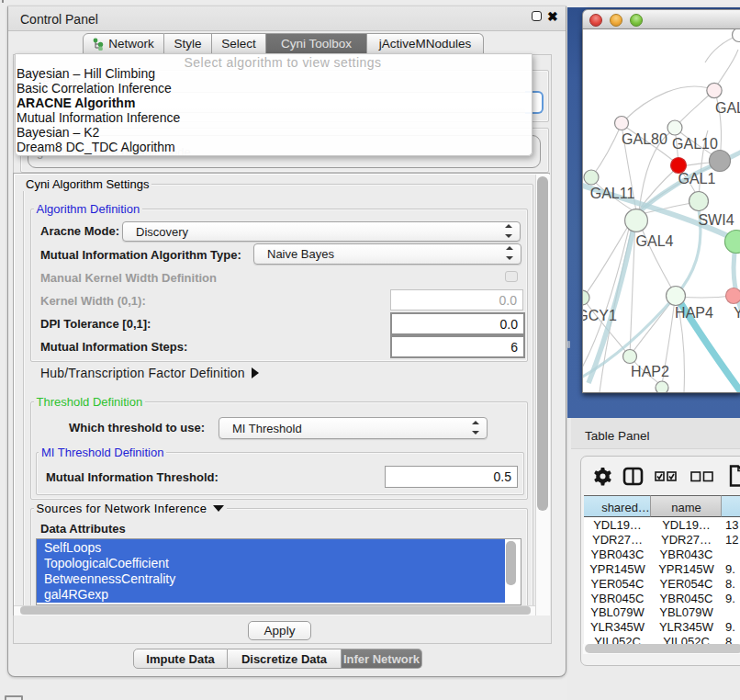 The height and width of the screenshot is (700, 740). Describe the element at coordinates (727, 108) in the screenshot. I see `svg-text: GAL2` at that location.